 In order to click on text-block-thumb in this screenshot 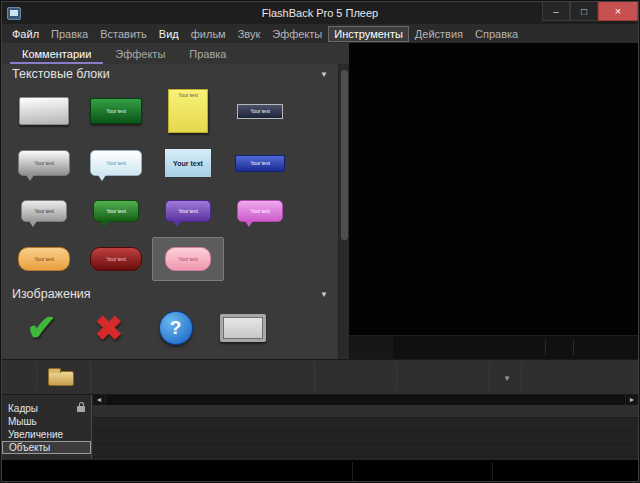, I will do `click(44, 111)`.